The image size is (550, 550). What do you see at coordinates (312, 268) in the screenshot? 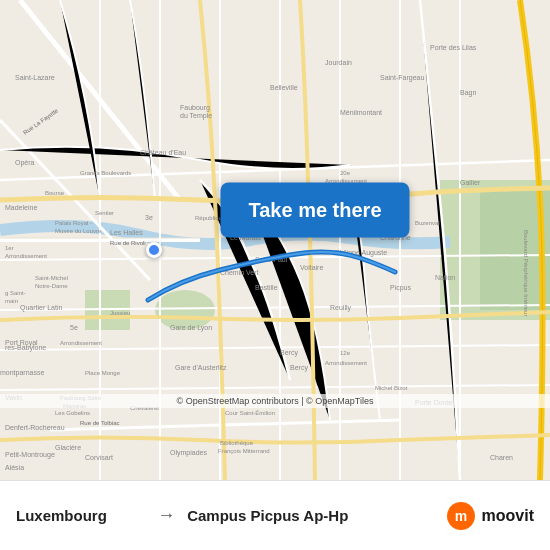
I see `svg-text: Voltaire` at bounding box center [312, 268].